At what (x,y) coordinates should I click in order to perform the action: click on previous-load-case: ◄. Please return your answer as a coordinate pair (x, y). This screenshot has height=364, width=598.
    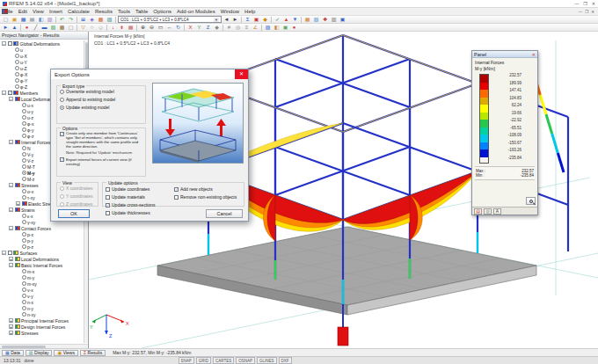
    Looking at the image, I should click on (227, 19).